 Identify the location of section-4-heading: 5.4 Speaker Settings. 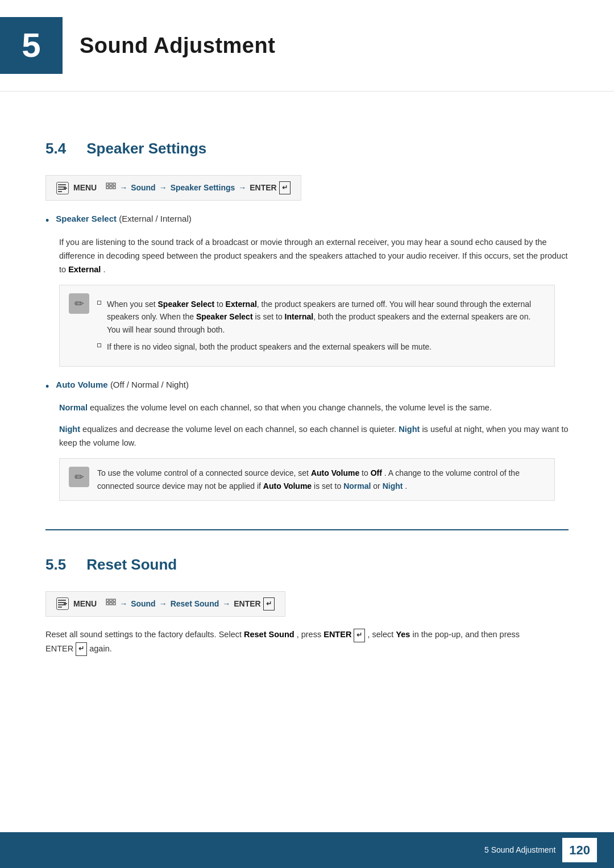
(307, 149).